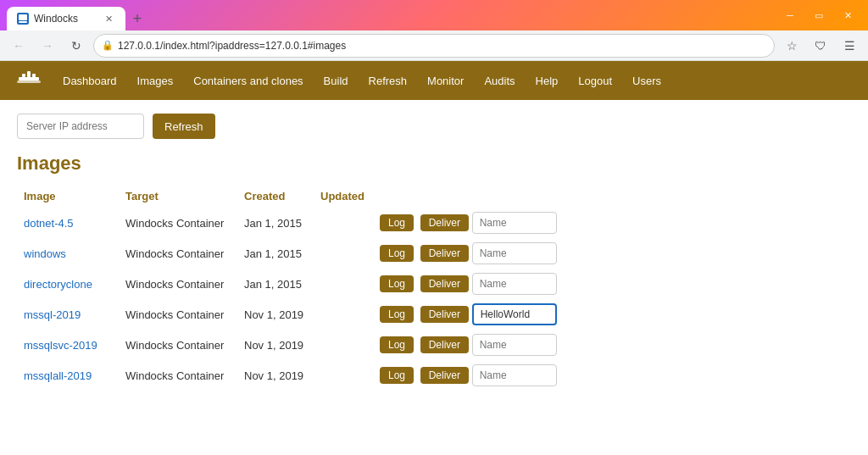 Image resolution: width=868 pixels, height=455 pixels. Describe the element at coordinates (45, 254) in the screenshot. I see `image-link: windows` at that location.